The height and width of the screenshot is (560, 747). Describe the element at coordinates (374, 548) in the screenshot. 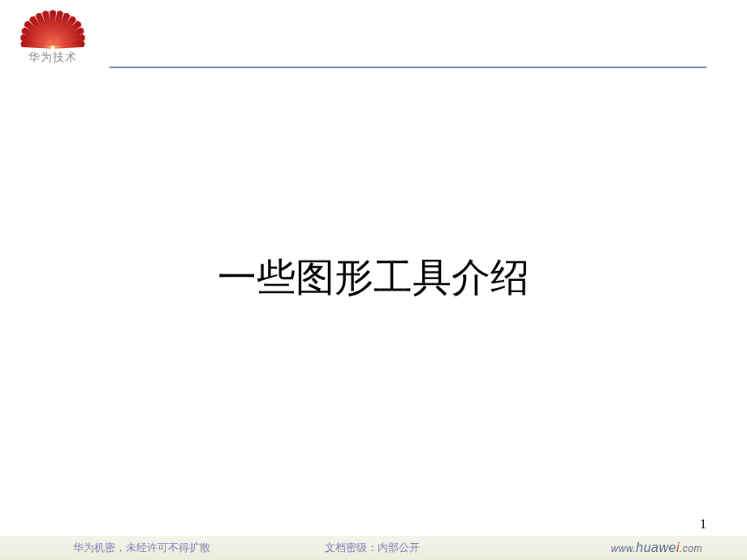

I see `slide-footer: 华为机密，未经许可不得扩散 文档密级：内部公开 www.huawei.com` at that location.